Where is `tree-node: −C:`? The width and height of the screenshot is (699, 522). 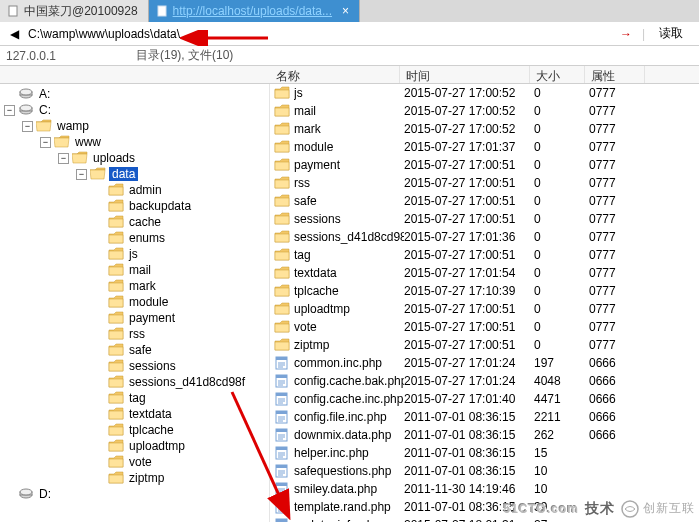
tree-node: −C: is located at coordinates (134, 110).